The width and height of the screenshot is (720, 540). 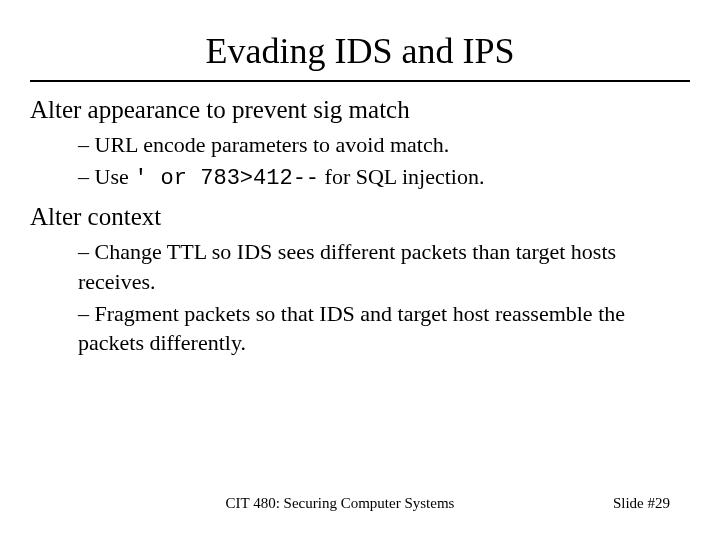 I want to click on title-rule, so click(x=360, y=81).